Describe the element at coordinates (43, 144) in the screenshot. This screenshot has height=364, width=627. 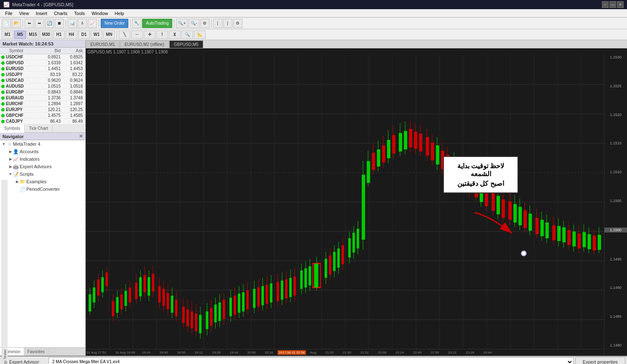
I see `tree-item-mt4: ▼ 🖥 MetaTrader 4` at that location.